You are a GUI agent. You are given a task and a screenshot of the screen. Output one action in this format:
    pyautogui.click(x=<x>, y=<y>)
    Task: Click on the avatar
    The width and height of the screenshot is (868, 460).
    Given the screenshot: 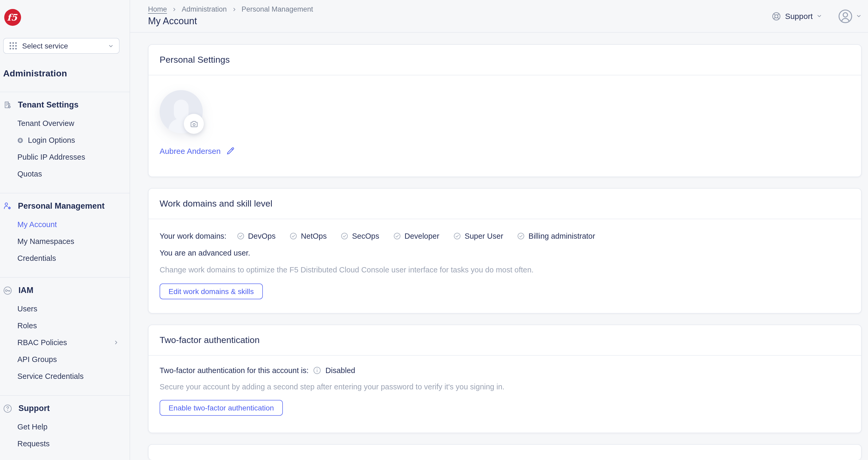 What is the action you would take?
    pyautogui.click(x=181, y=112)
    